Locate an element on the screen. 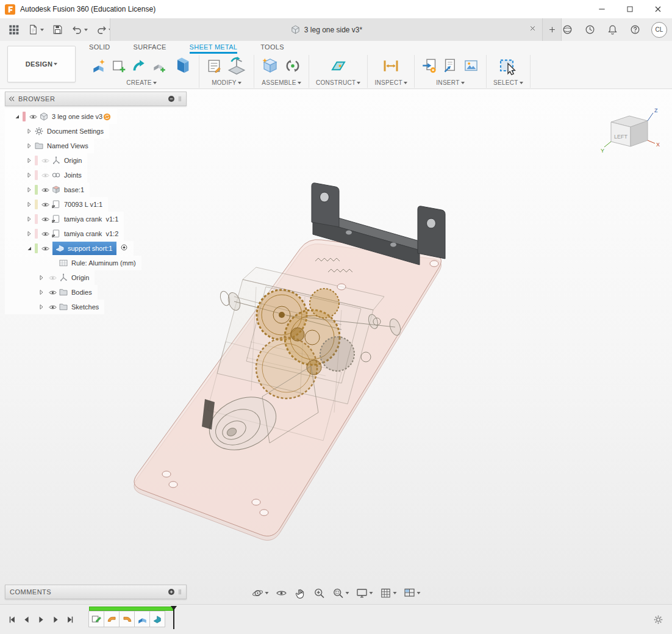 Image resolution: width=672 pixels, height=634 pixels. timeline-feature-sketch-f is located at coordinates (96, 619).